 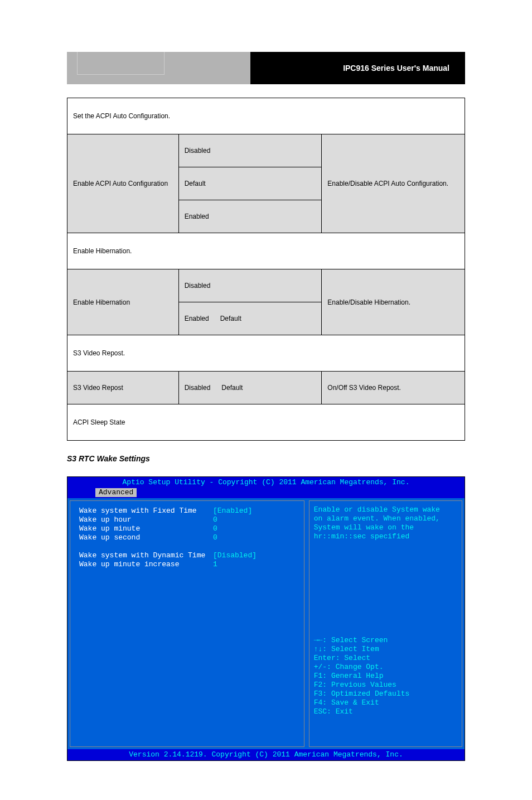 What do you see at coordinates (146, 511) in the screenshot?
I see `bios-setting-label: Wake system with Fixed Time` at bounding box center [146, 511].